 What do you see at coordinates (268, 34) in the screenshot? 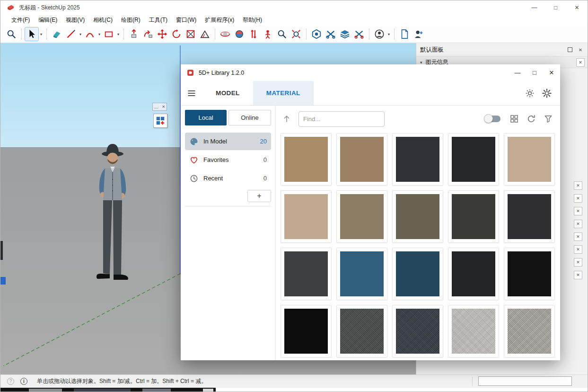
I see `position-camera-tool` at bounding box center [268, 34].